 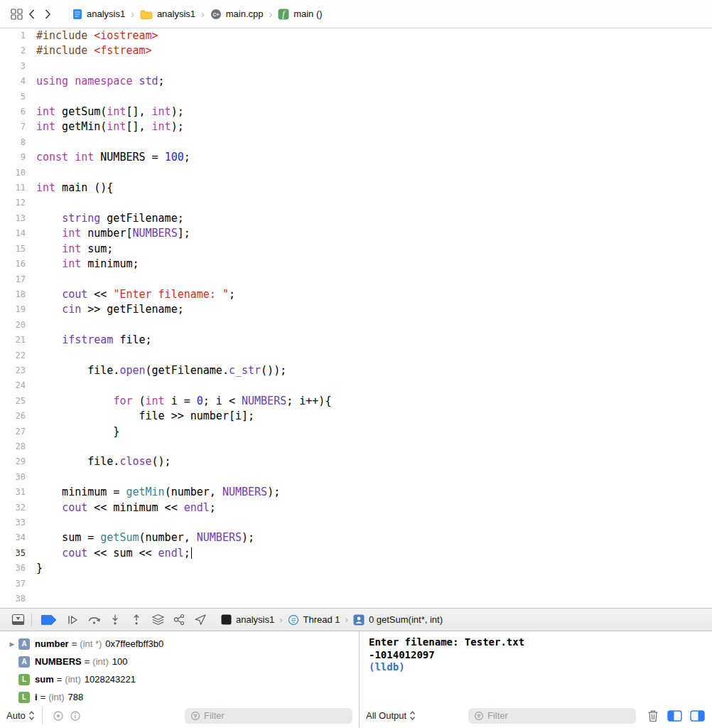 I want to click on code-line: 15 int sum;, so click(x=356, y=249).